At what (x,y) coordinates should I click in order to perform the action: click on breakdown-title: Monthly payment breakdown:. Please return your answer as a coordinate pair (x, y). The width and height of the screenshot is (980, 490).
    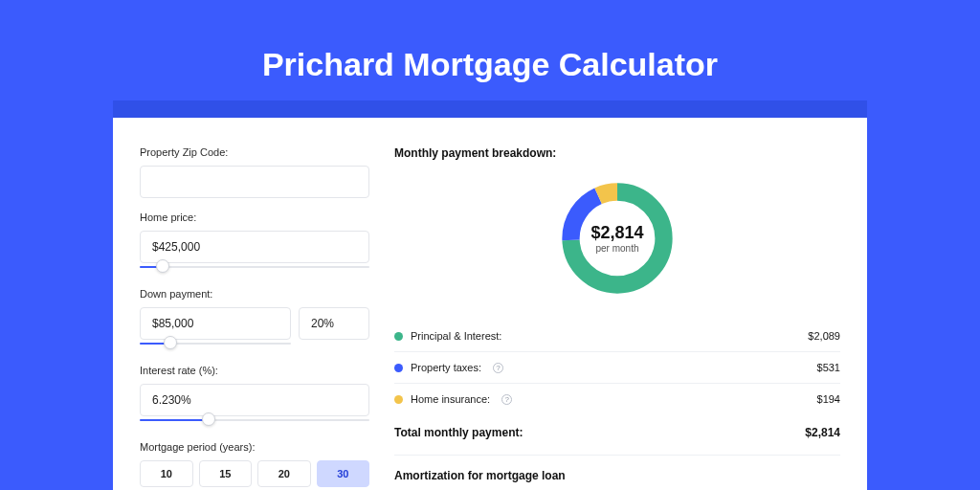
    Looking at the image, I should click on (617, 153).